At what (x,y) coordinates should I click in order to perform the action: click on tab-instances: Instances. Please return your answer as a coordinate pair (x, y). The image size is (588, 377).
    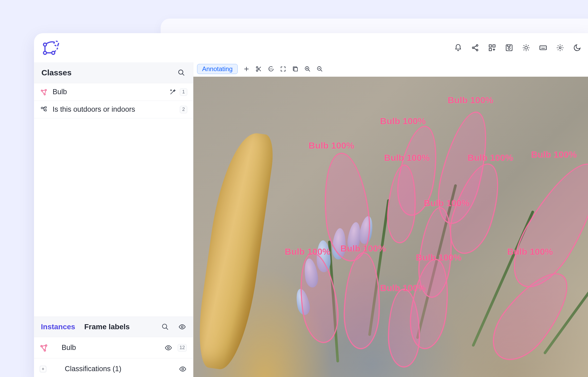
    Looking at the image, I should click on (58, 327).